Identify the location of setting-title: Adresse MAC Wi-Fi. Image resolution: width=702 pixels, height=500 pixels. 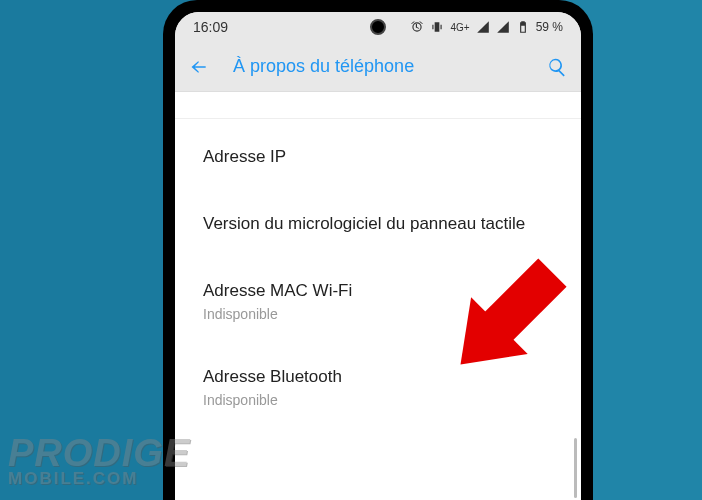
(378, 292).